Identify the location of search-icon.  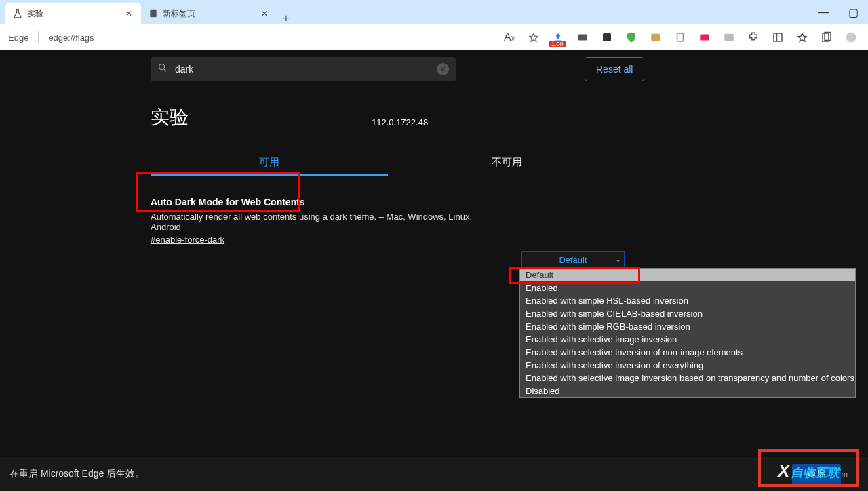
(163, 69).